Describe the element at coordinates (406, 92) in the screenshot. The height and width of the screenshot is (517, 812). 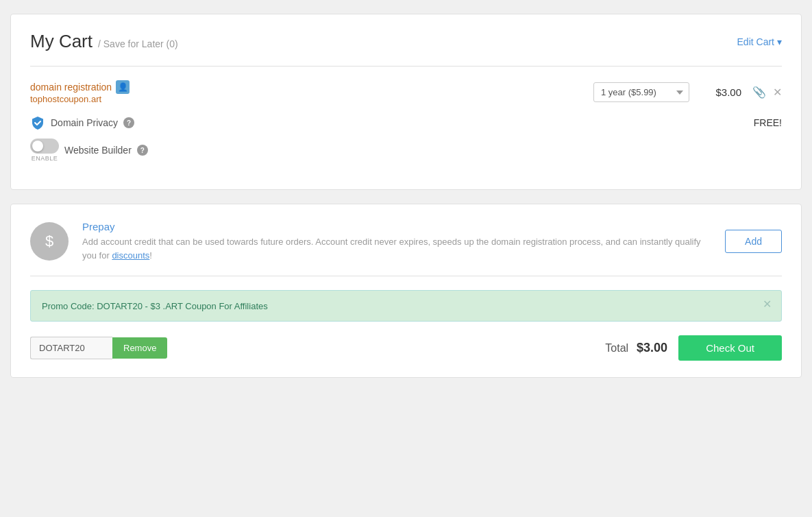
I see `domain-item-row: domain registration 👤 tophostcoupon.art …` at that location.